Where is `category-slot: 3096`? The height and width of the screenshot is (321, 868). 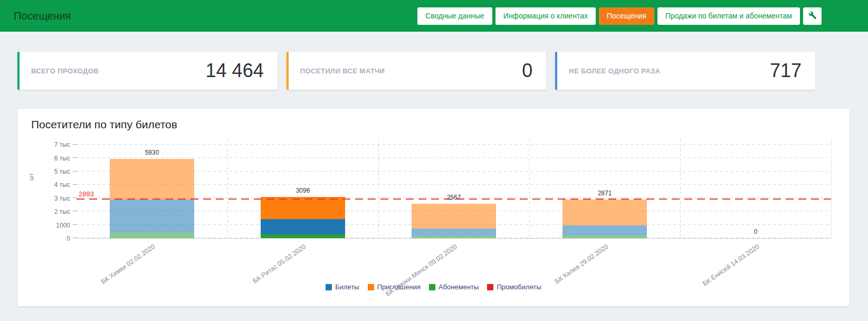 category-slot: 3096 is located at coordinates (303, 189).